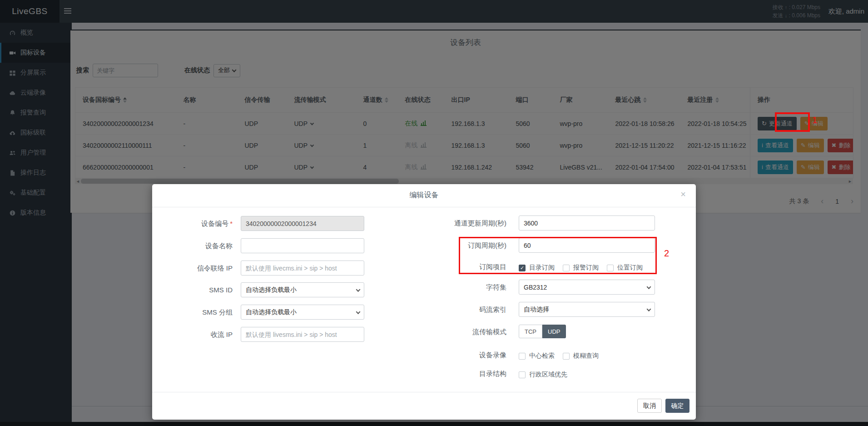 This screenshot has width=868, height=426. Describe the element at coordinates (424, 392) in the screenshot. I see `modal-footer-divider` at that location.